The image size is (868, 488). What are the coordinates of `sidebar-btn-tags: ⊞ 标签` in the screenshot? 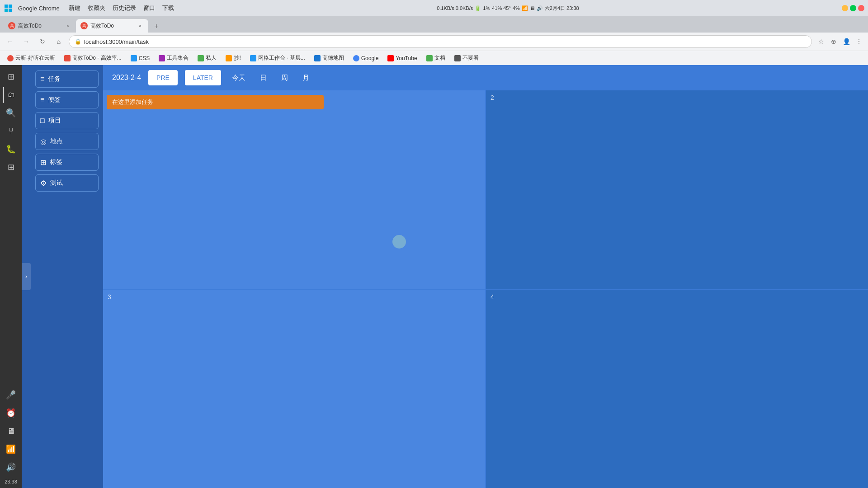 It's located at (67, 162).